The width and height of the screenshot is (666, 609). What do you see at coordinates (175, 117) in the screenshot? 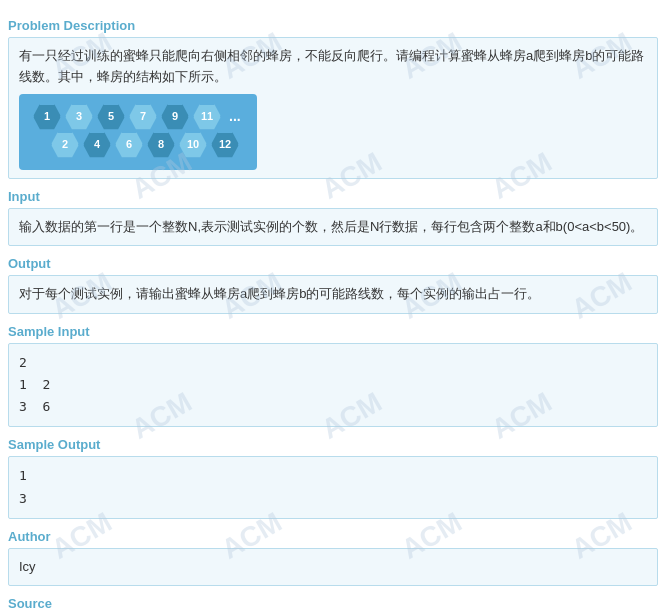
I see `hex-9: 9` at bounding box center [175, 117].